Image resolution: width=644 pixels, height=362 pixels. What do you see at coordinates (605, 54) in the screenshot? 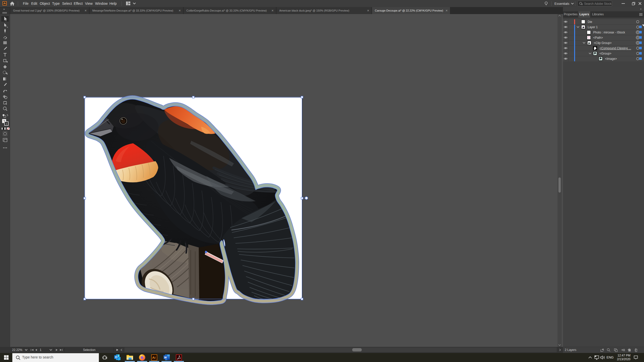
I see `svg-text: <Group>` at bounding box center [605, 54].